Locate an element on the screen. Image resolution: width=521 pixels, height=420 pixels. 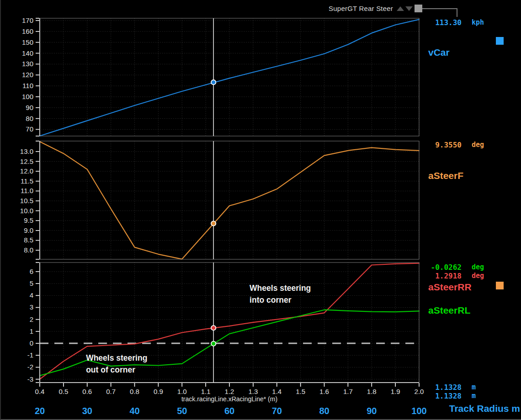
y-tick-label: 10.0 is located at coordinates (27, 211).